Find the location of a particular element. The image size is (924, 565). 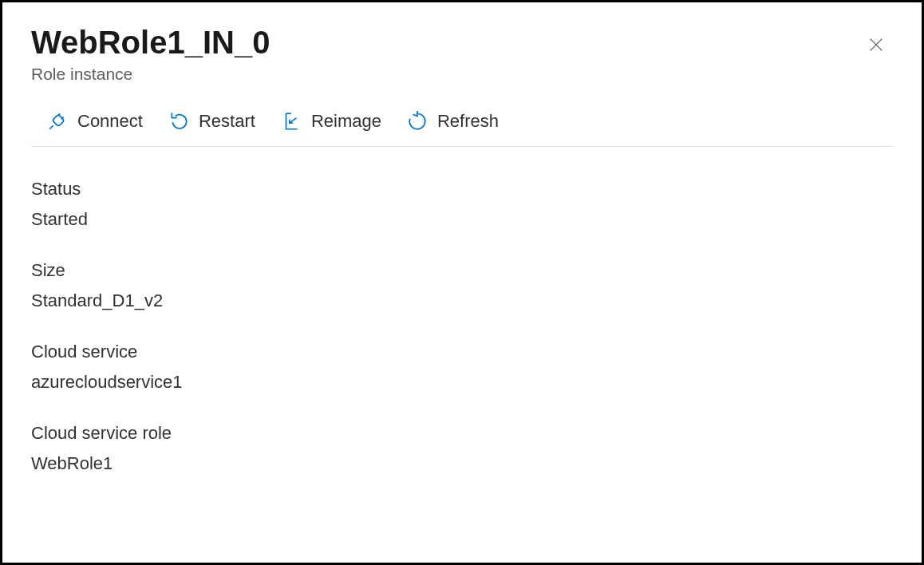

reimage-icon is located at coordinates (291, 121).